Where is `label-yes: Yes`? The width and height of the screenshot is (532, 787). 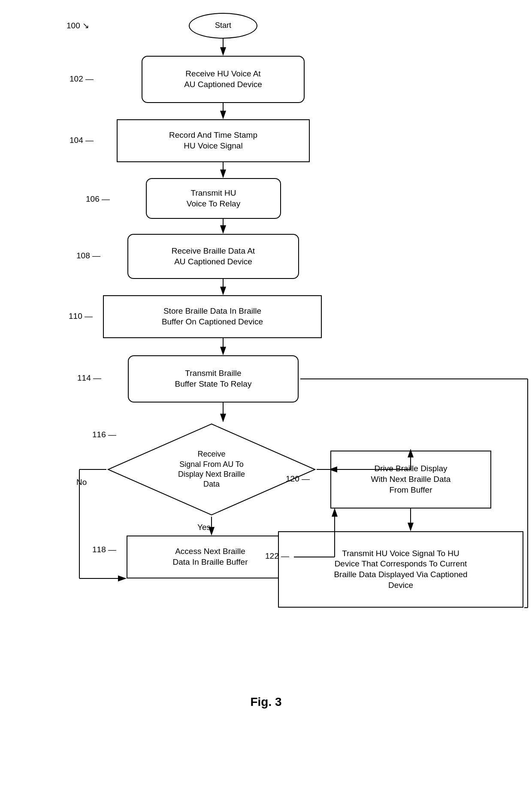 label-yes: Yes is located at coordinates (204, 527).